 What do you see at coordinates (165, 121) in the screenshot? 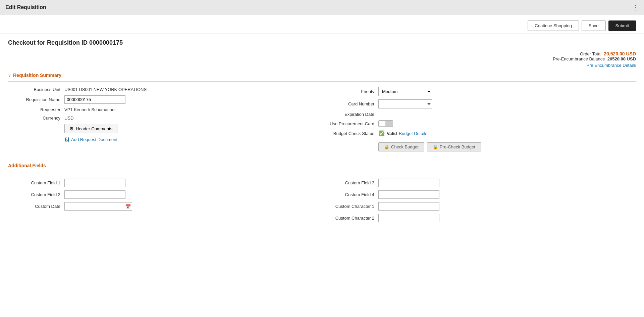
I see `form-left: Business Unit US001 US001 NEW YORK OPERA…` at bounding box center [165, 121].